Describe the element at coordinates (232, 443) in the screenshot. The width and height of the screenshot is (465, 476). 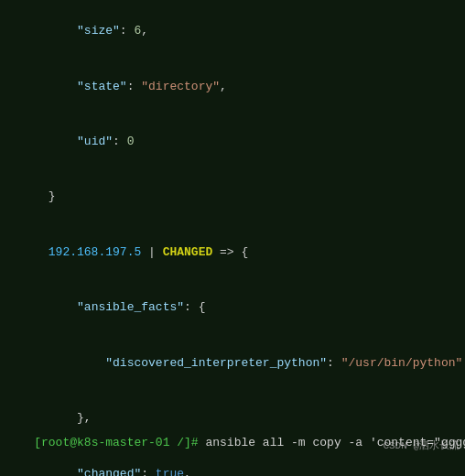
I see `prompt-line: [root@k8s-master-01 /]# ansible all -m c…` at that location.